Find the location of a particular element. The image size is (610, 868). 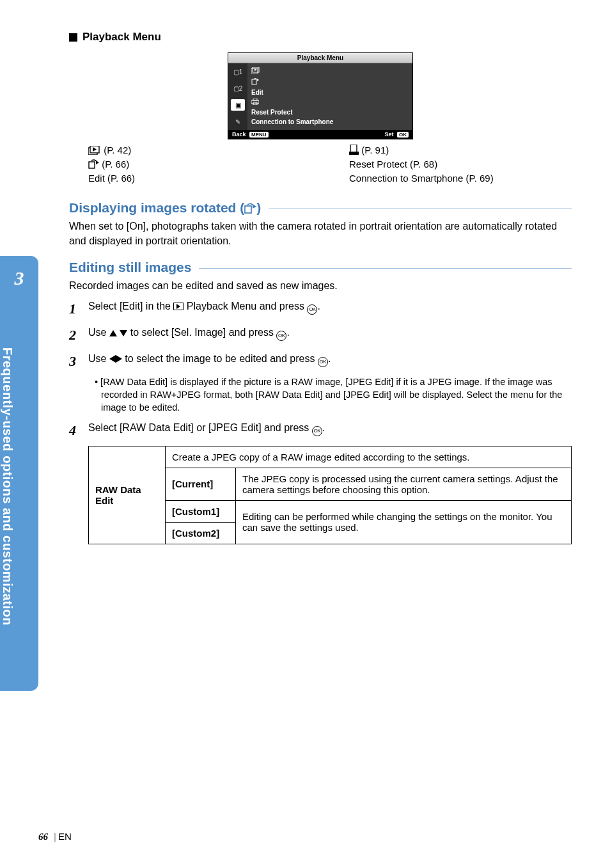

edit-description: Recorded images can be edited and saved … is located at coordinates (320, 286).